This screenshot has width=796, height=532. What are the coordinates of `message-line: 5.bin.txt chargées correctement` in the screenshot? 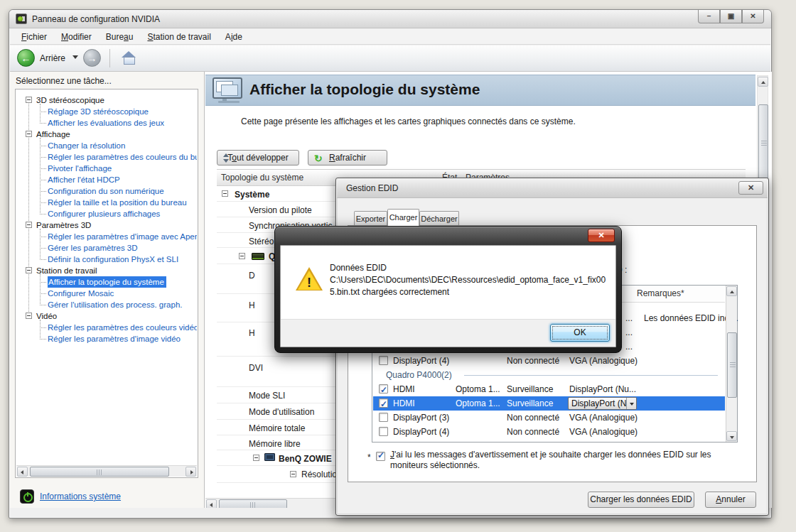 It's located at (472, 293).